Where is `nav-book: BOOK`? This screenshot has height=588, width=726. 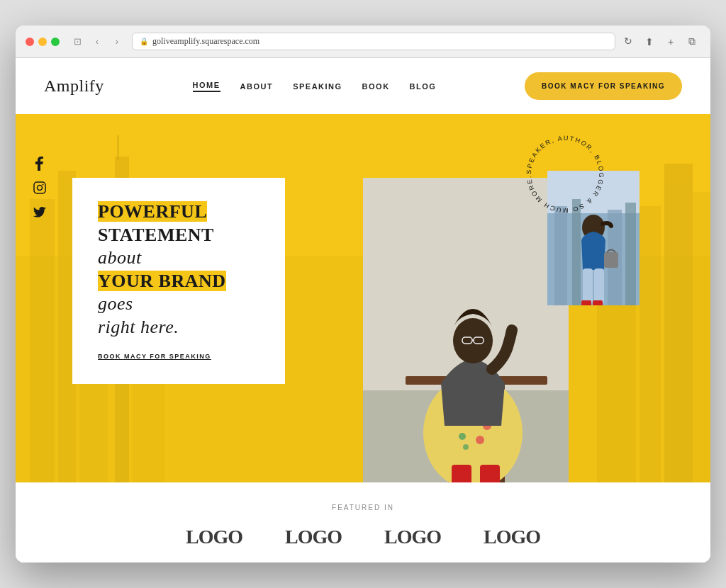
nav-book: BOOK is located at coordinates (376, 86).